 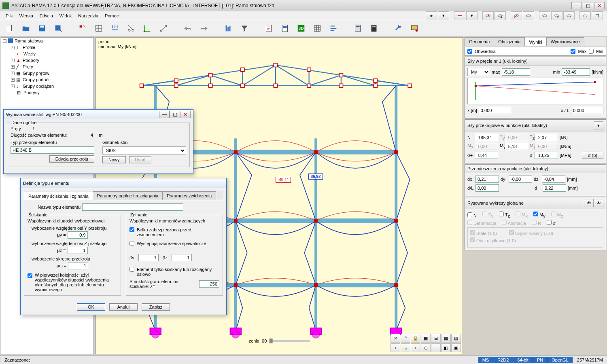 I want to click on grid-icon, so click(x=99, y=28).